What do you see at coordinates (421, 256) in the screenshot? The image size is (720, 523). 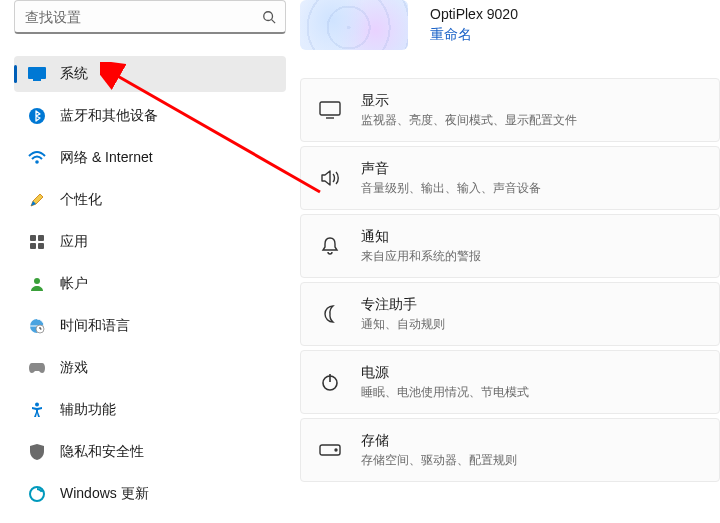 I see `card-sub: 来自应用和系统的警报` at bounding box center [421, 256].